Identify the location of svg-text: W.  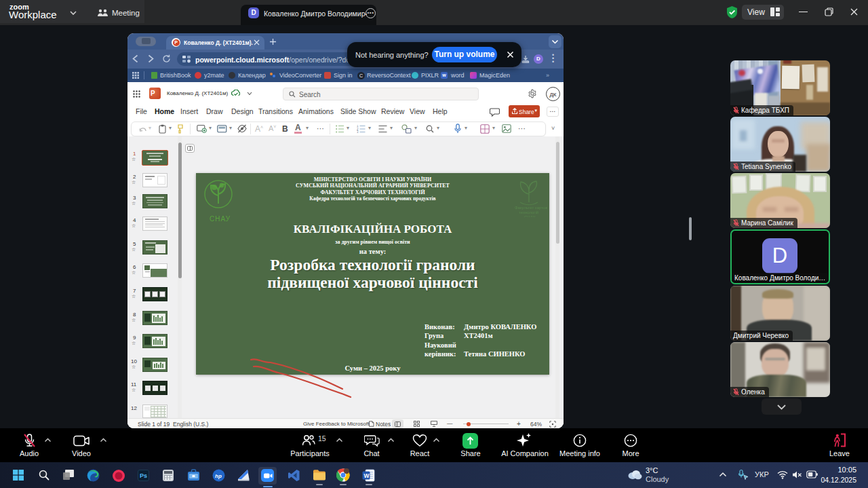
(368, 476).